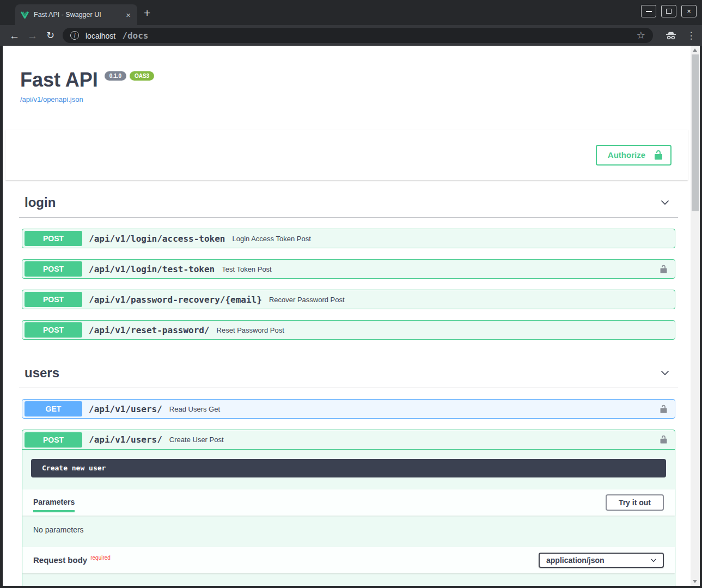  Describe the element at coordinates (59, 79) in the screenshot. I see `page-title: Fast API` at that location.